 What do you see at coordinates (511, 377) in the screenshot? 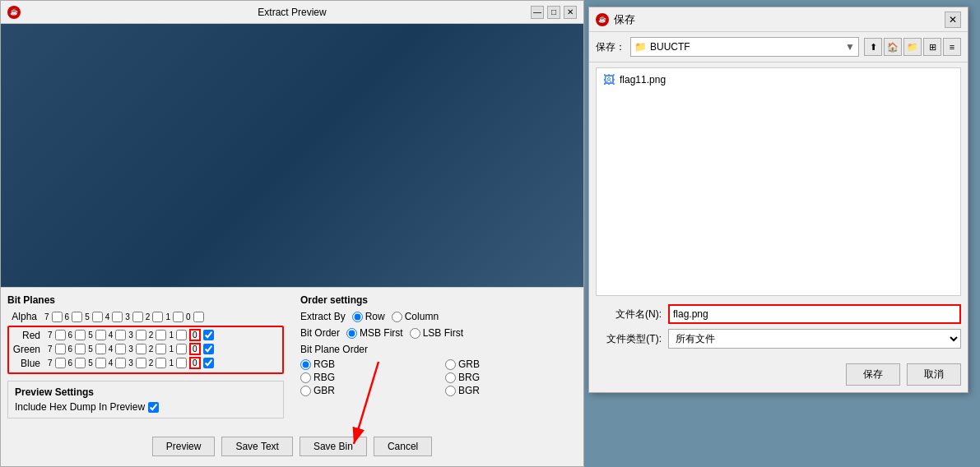
I see `brg-radio: BRG` at bounding box center [511, 377].